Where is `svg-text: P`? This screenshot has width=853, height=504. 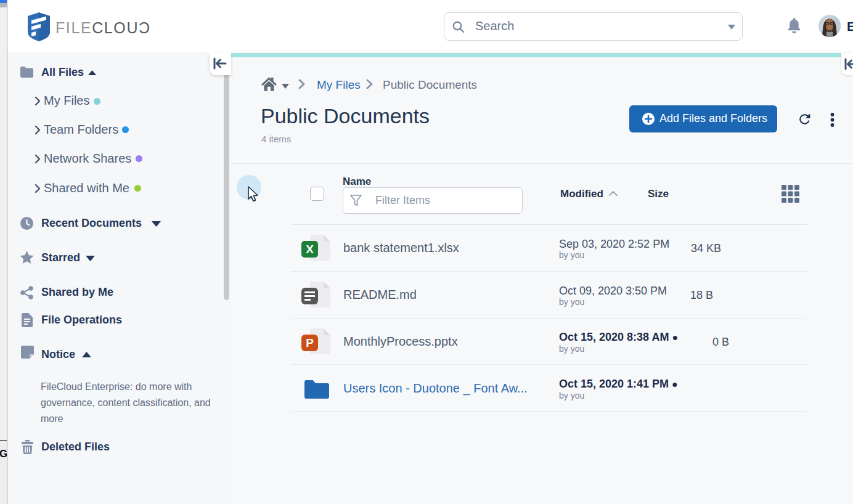 svg-text: P is located at coordinates (309, 343).